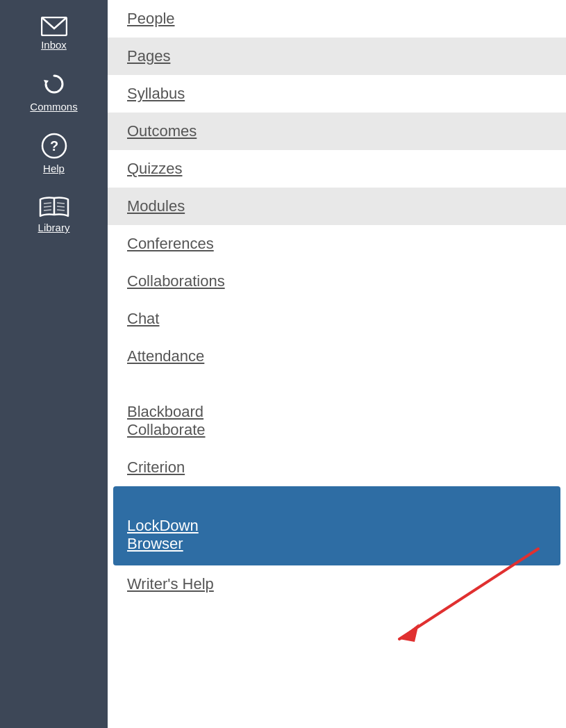 The width and height of the screenshot is (566, 728). Describe the element at coordinates (337, 319) in the screenshot. I see `nav-item-chat: Chat` at that location.